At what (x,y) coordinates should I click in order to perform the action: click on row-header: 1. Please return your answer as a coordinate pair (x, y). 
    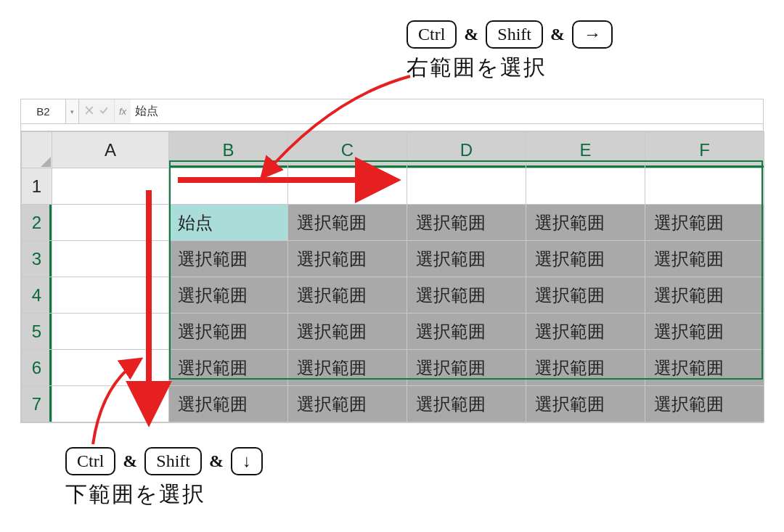
    Looking at the image, I should click on (37, 187).